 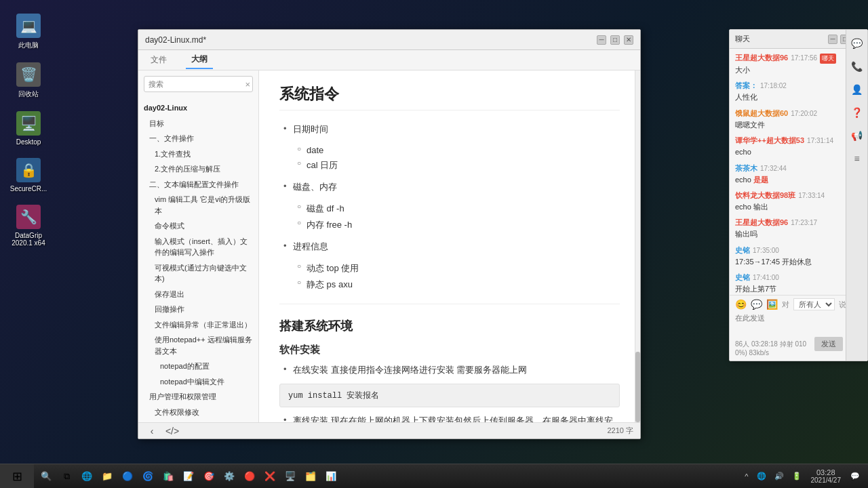 I want to click on nav-item-visualmode: 可视模式(通过方向键选中文本), so click(x=198, y=274).